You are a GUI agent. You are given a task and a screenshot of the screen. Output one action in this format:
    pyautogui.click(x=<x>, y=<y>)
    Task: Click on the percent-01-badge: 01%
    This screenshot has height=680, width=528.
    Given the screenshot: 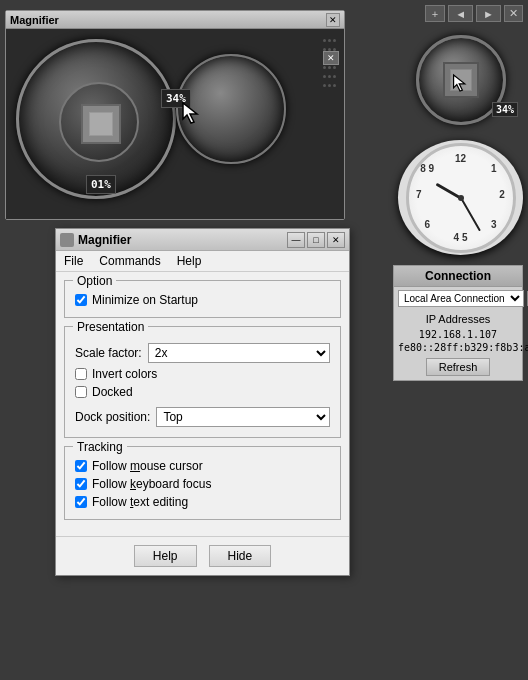 What is the action you would take?
    pyautogui.click(x=101, y=184)
    